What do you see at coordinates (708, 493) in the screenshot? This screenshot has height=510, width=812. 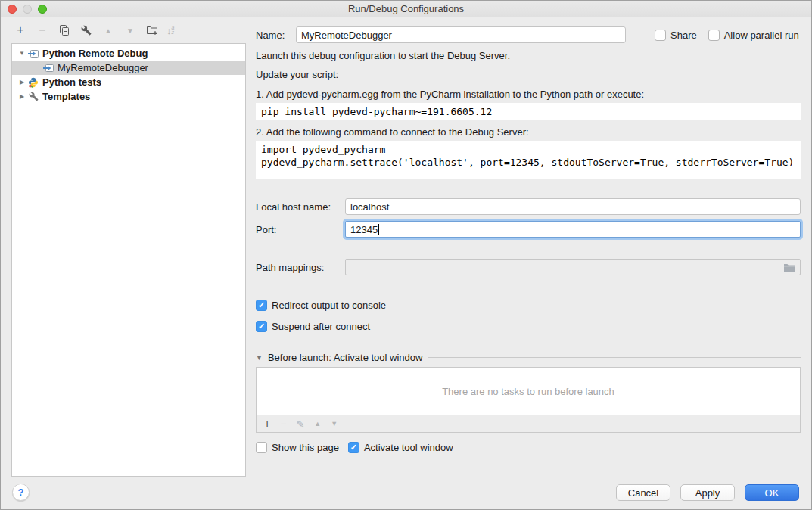 I see `footer-buttons: Cancel Apply OK` at bounding box center [708, 493].